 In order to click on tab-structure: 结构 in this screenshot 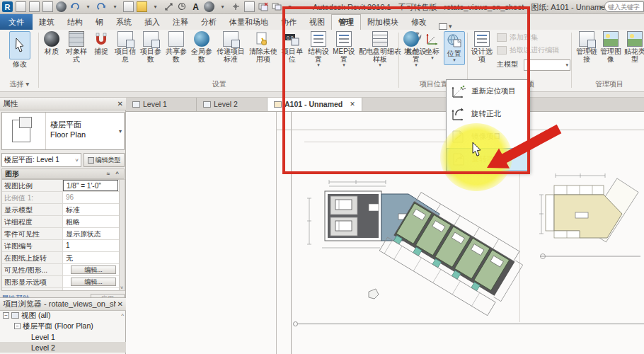, I will do `click(75, 22)`.